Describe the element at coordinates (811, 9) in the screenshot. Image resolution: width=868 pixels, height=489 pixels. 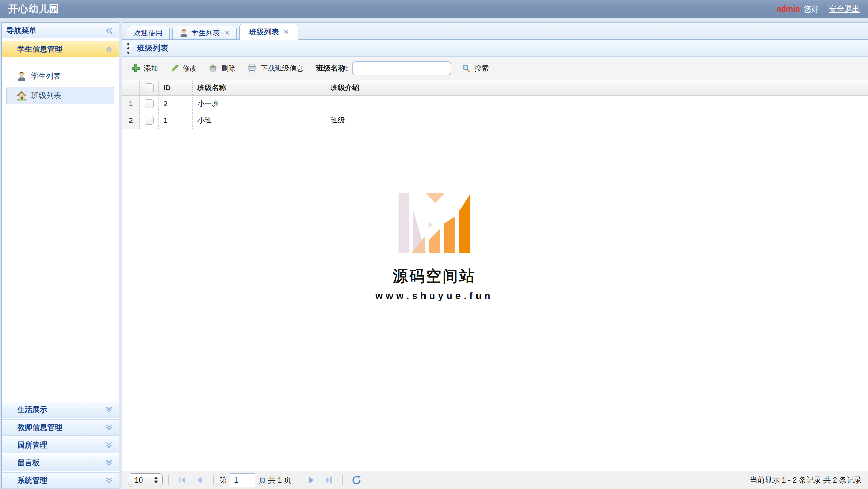
I see `greeting-text: 您好` at that location.